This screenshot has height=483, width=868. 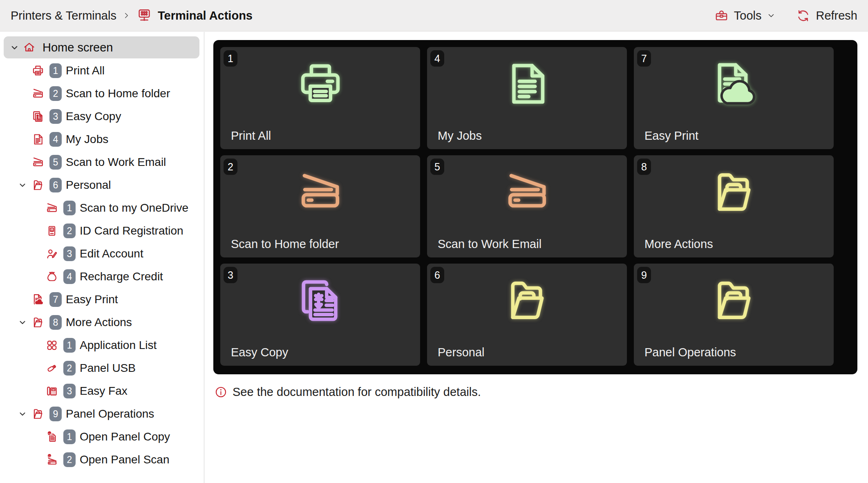 I want to click on tree-item-more-actions: 8 More Actions, so click(x=102, y=322).